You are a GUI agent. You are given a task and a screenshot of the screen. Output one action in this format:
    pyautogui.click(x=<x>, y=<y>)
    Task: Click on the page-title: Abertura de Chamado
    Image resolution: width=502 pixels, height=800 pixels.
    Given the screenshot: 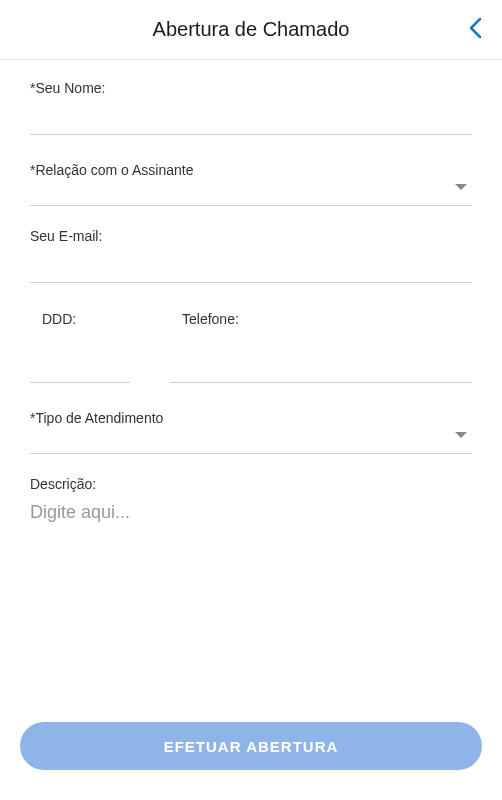 What is the action you would take?
    pyautogui.click(x=252, y=30)
    